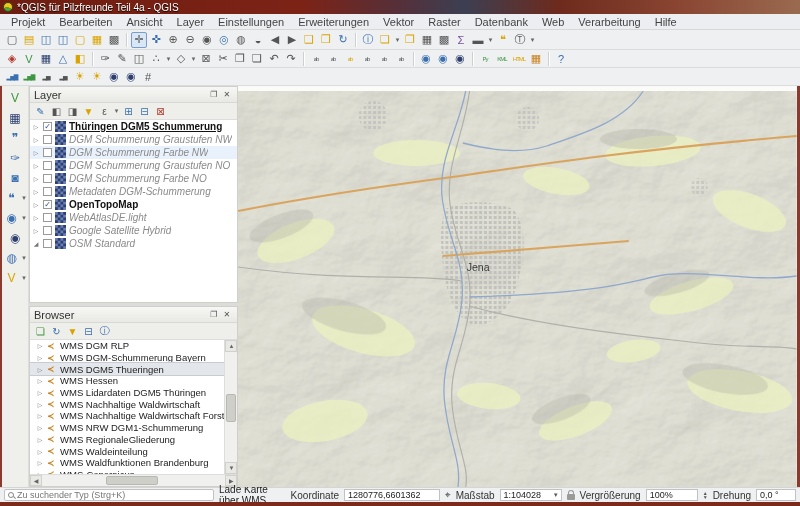 This screenshot has height=506, width=800. I want to click on add-mssql-layer-icon: ❝, so click(12, 198).